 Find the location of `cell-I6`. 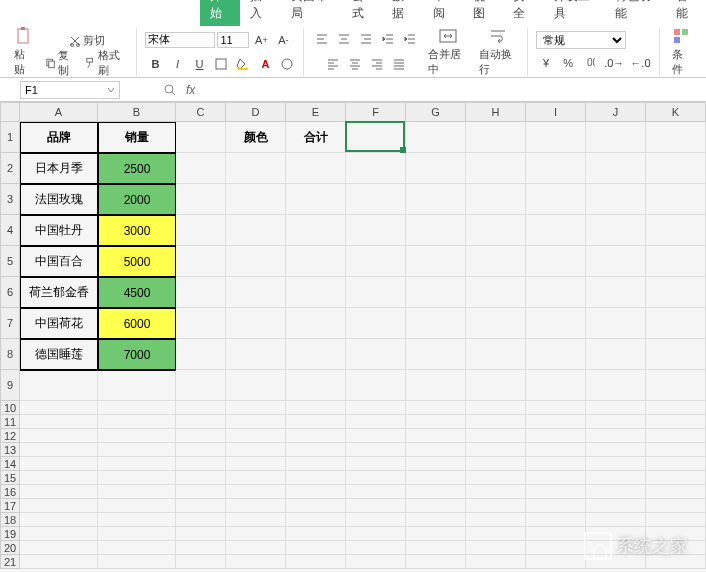

cell-I6 is located at coordinates (556, 292).